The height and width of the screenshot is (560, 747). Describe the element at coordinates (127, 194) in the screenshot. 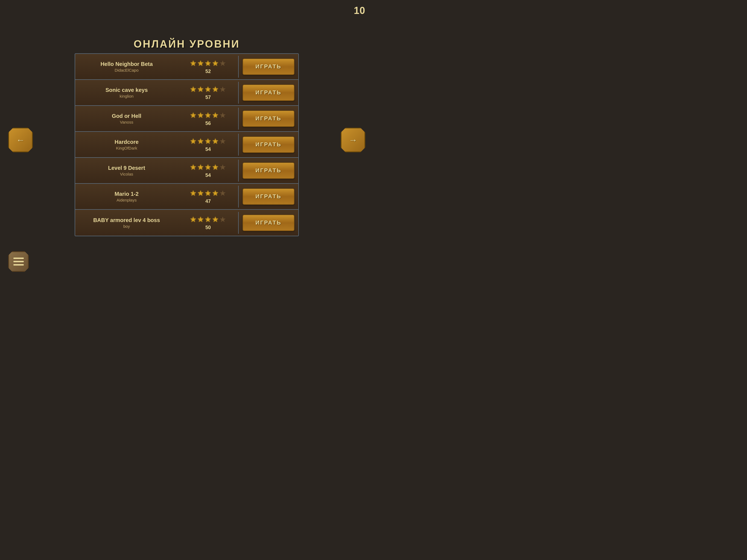

I see `level-name: Mario 1-2` at that location.